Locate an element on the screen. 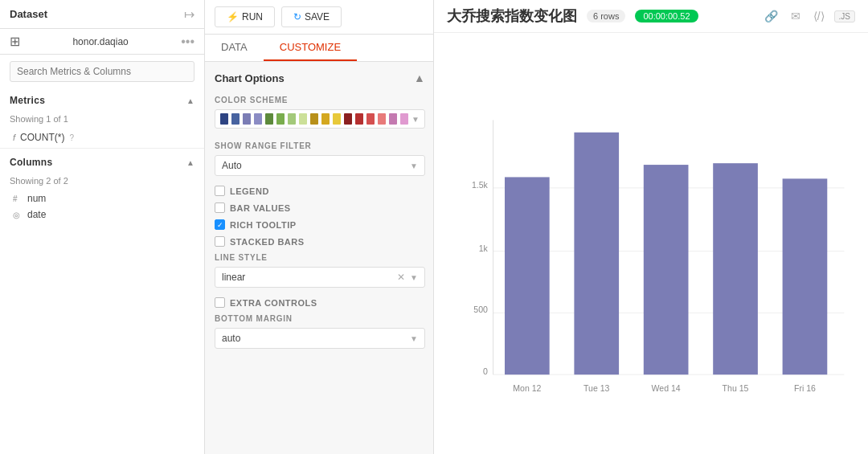  col-type-num: # is located at coordinates (18, 199).